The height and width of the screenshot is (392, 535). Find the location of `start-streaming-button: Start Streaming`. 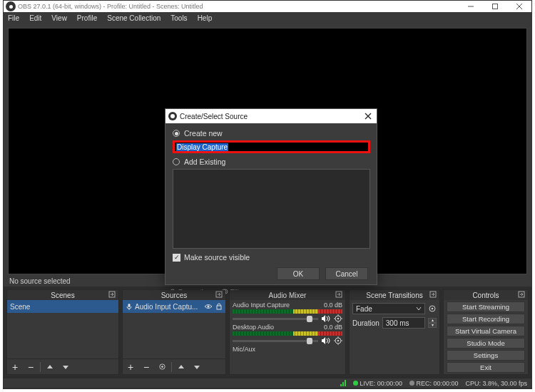

start-streaming-button: Start Streaming is located at coordinates (486, 306).